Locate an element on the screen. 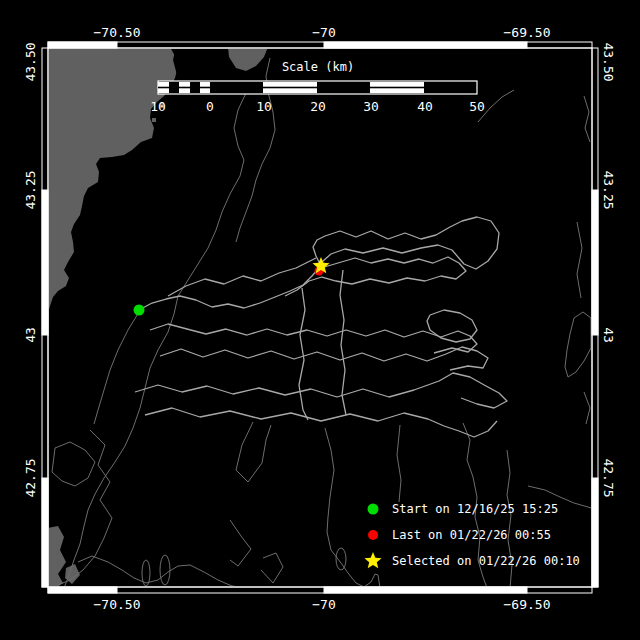 This screenshot has height=640, width=640. axis-label-right-3: 43 is located at coordinates (608, 335).